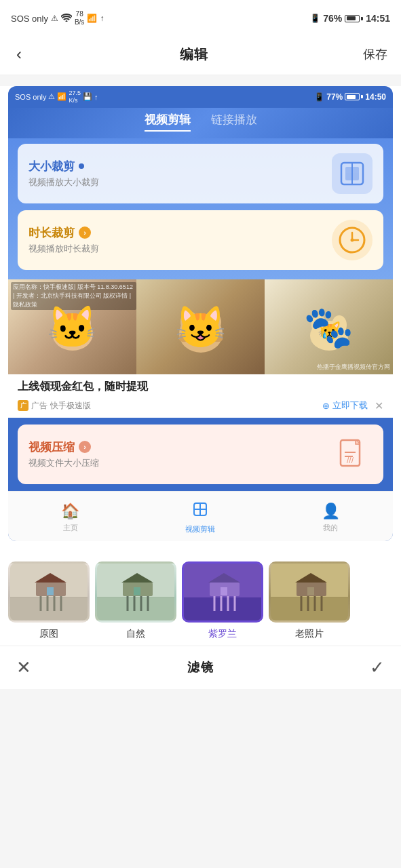  Describe the element at coordinates (75, 97) in the screenshot. I see `inner-network-speed: 27.5K/s` at that location.